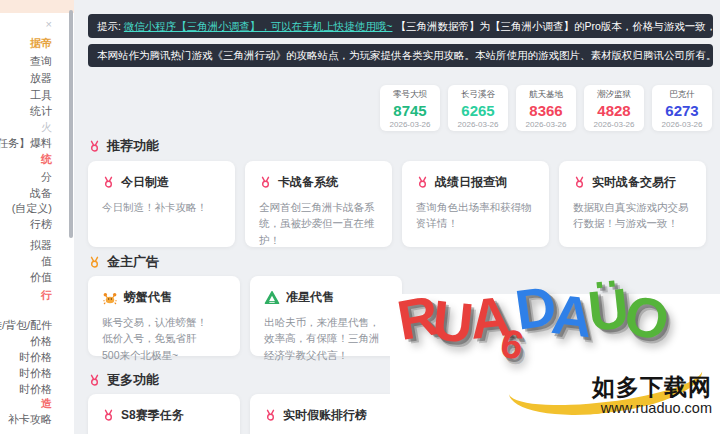 This screenshot has height=434, width=720. What do you see at coordinates (476, 204) in the screenshot?
I see `feature-card-daily-report: 战绩日报查询 查询角色出场率和获得物资详情！` at bounding box center [476, 204].